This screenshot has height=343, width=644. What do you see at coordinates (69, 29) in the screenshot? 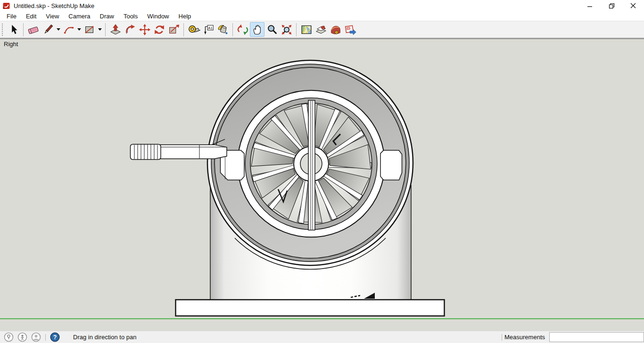
I see `arc-tool-button` at bounding box center [69, 29].